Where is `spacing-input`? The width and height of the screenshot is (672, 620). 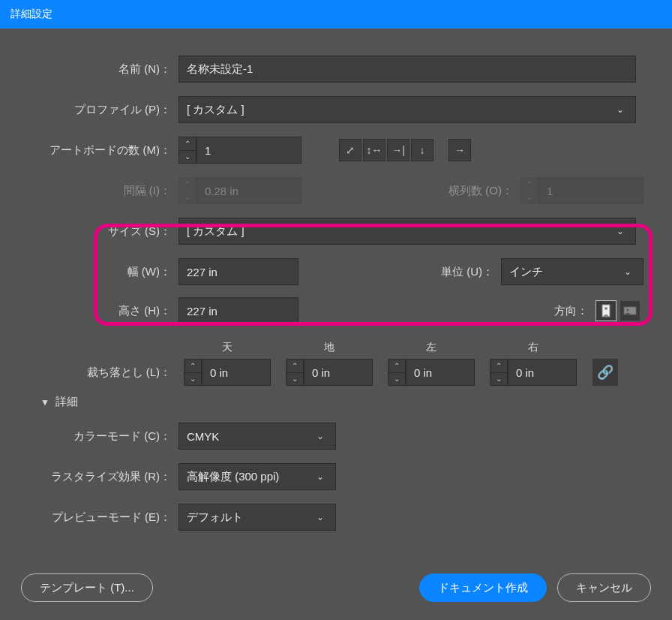 spacing-input is located at coordinates (249, 191).